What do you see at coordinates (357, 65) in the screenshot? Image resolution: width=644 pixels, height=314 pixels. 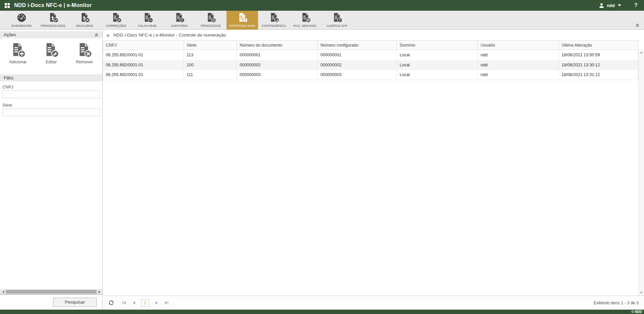 I see `cell-num-conf: 000000002` at bounding box center [357, 65].